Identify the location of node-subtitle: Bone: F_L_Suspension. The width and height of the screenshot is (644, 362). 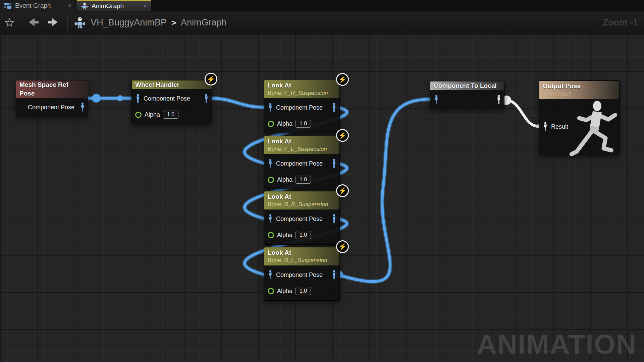
(302, 149).